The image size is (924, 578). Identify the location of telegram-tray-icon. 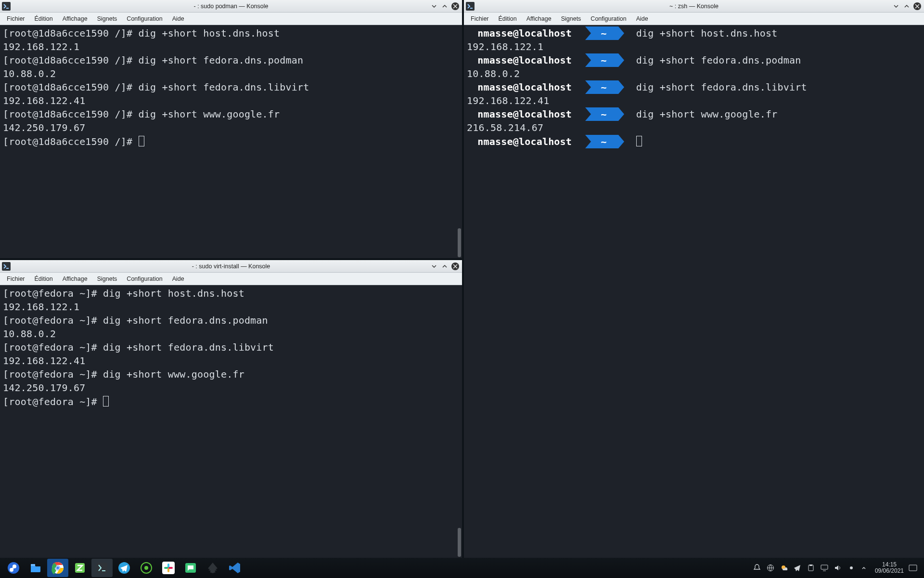
(797, 568).